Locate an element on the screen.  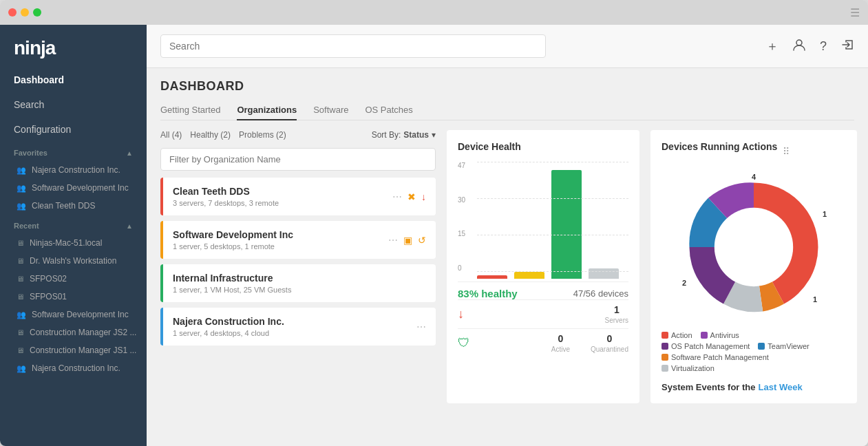
user-icon is located at coordinates (799, 47).